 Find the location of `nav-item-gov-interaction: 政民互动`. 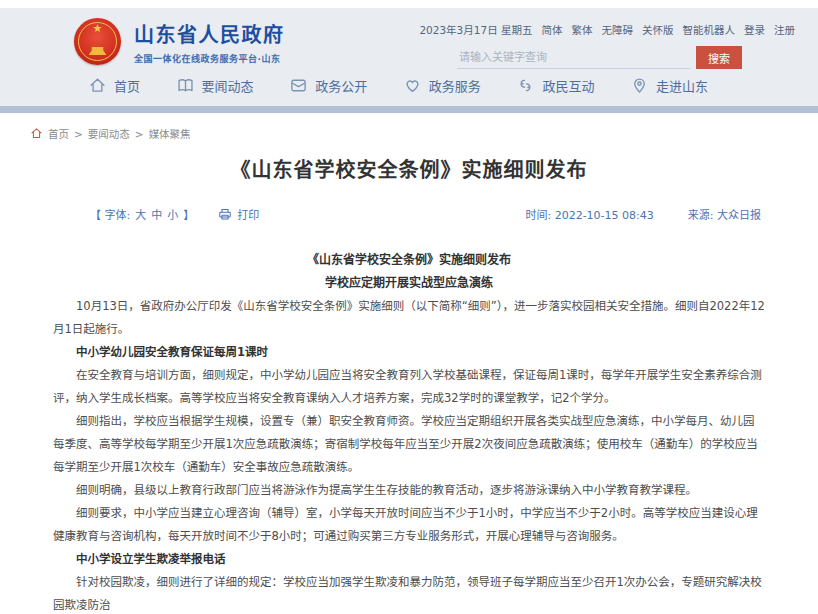

nav-item-gov-interaction: 政民互动 is located at coordinates (555, 86).